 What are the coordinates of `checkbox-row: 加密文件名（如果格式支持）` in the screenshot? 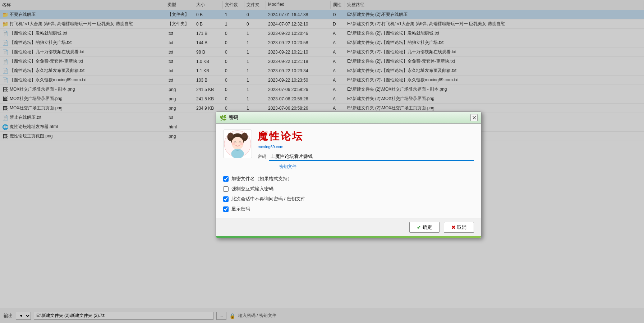 It's located at (349, 179).